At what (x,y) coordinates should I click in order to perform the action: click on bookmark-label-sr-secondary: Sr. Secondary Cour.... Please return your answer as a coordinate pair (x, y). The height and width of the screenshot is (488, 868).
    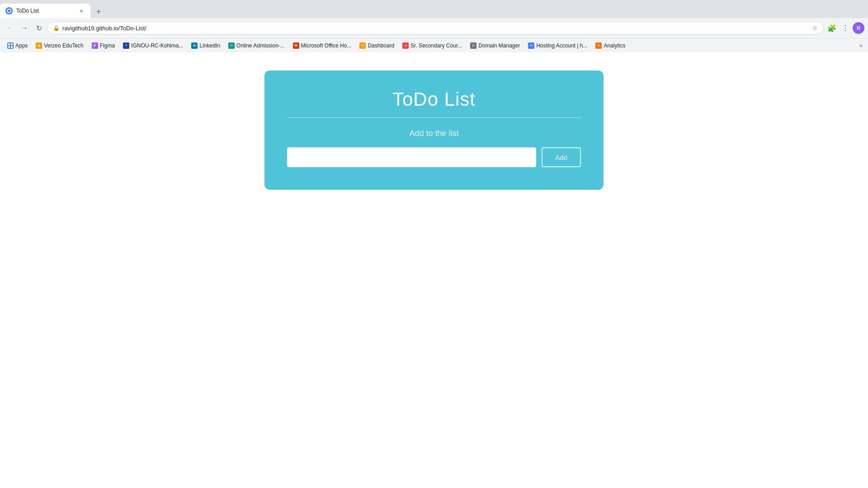
    Looking at the image, I should click on (436, 46).